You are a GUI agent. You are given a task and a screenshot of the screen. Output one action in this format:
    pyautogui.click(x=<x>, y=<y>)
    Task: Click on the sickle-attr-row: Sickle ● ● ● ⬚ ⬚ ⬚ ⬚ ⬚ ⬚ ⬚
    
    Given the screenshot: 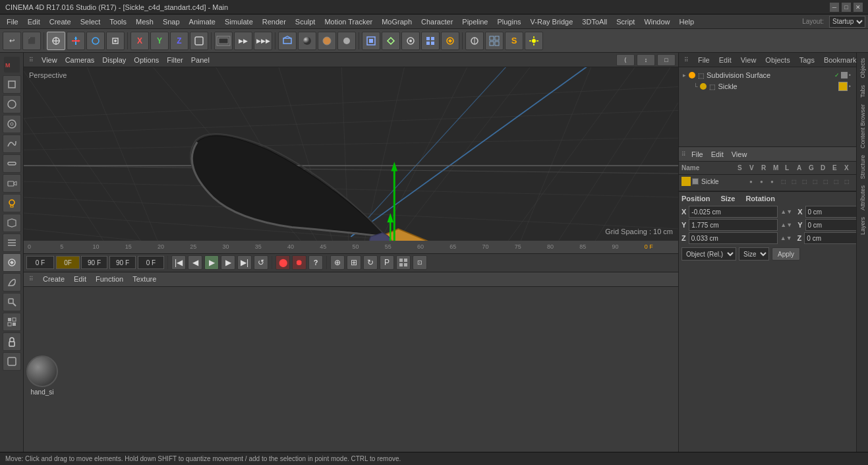 What is the action you would take?
    pyautogui.click(x=767, y=181)
    